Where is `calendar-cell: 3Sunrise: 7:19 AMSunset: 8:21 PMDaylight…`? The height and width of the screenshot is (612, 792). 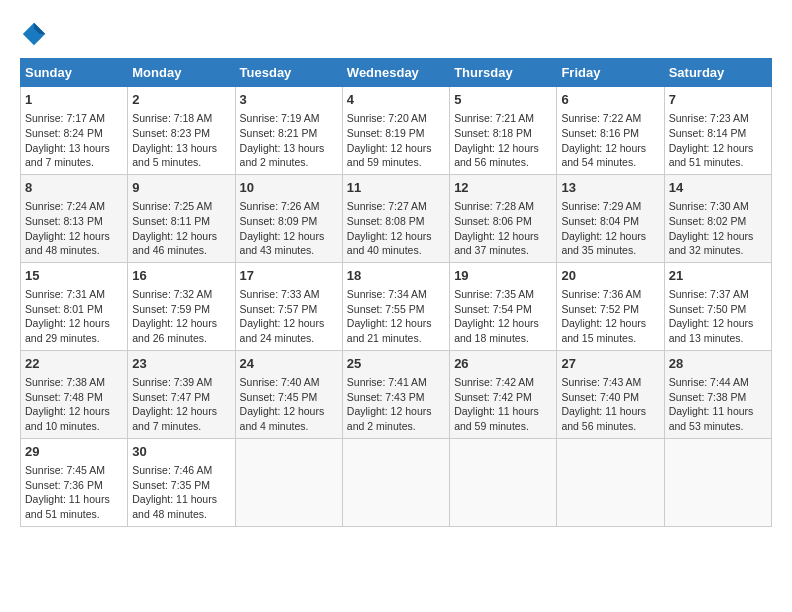 calendar-cell: 3Sunrise: 7:19 AMSunset: 8:21 PMDaylight… is located at coordinates (288, 131).